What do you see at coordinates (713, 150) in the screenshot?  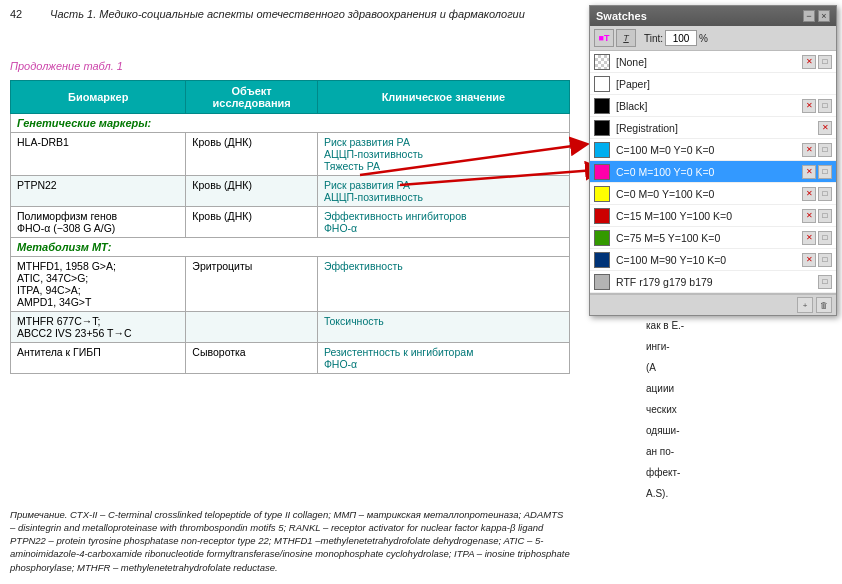 I see `swatch-row: C=100 M=0 Y=0 K=0 ✕ □` at bounding box center [713, 150].